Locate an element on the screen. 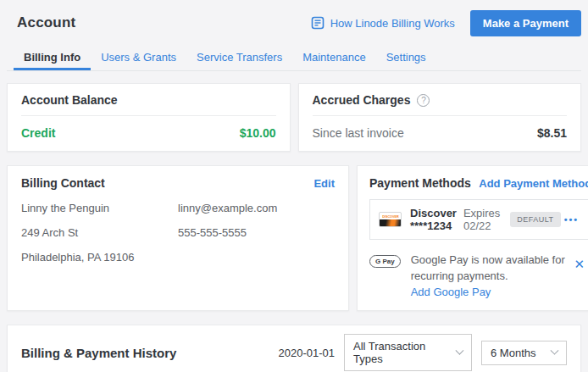 Image resolution: width=588 pixels, height=372 pixels. document-icon is located at coordinates (318, 23).